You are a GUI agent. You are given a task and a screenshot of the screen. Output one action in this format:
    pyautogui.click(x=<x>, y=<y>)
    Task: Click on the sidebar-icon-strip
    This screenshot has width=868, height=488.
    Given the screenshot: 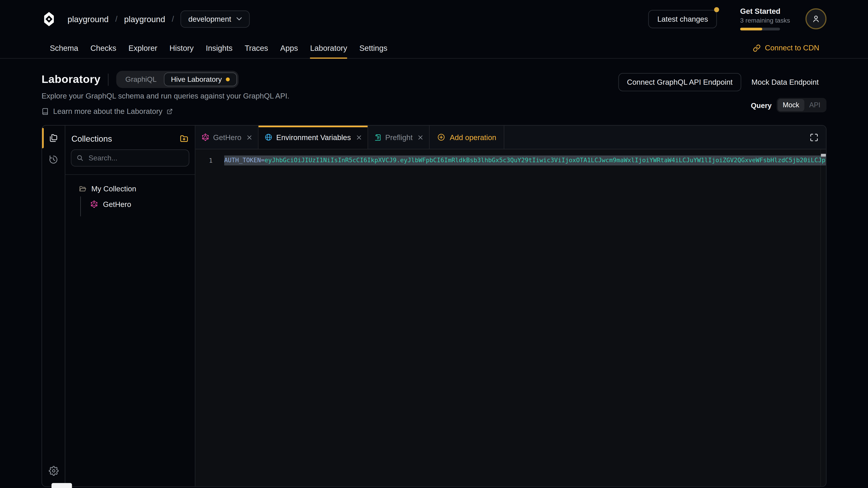 What is the action you would take?
    pyautogui.click(x=54, y=306)
    